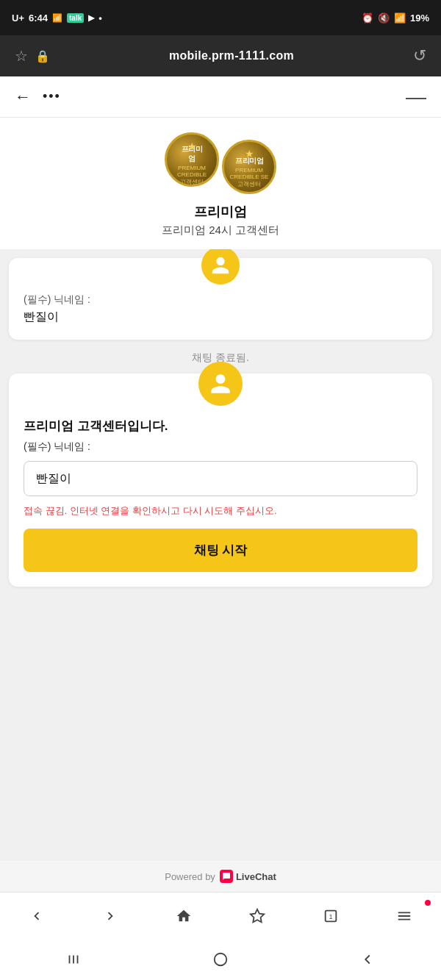 The width and height of the screenshot is (441, 980). What do you see at coordinates (37, 916) in the screenshot?
I see `nav-back-button` at bounding box center [37, 916].